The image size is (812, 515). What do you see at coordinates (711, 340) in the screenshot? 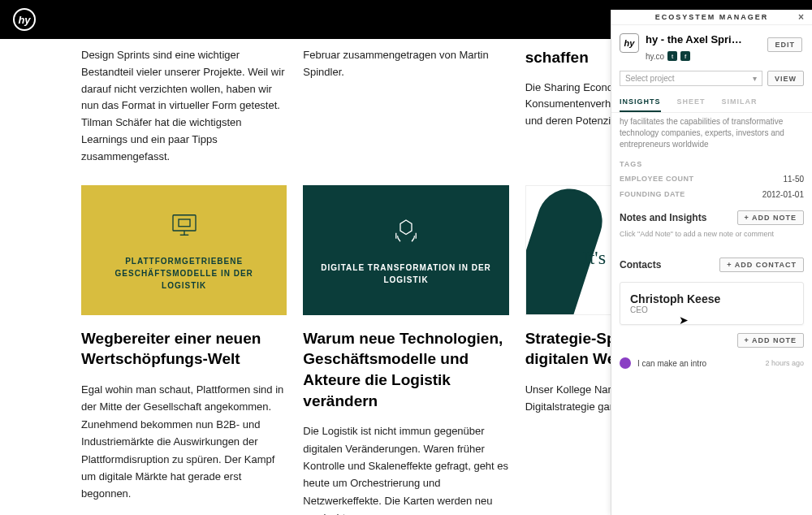
I see `add-note-bottom-row: + ADD NOTE` at bounding box center [711, 340].